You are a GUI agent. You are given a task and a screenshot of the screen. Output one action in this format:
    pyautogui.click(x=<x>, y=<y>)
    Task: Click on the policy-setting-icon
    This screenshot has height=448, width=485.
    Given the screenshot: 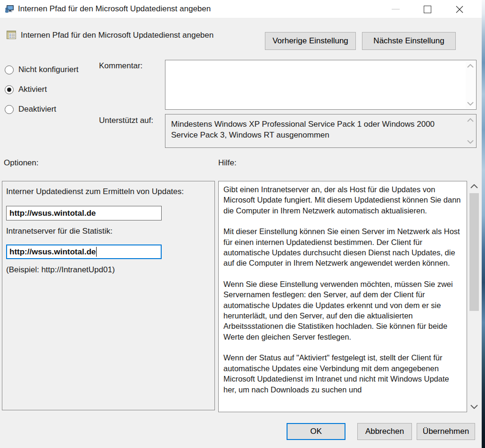 What is the action you would take?
    pyautogui.click(x=11, y=35)
    